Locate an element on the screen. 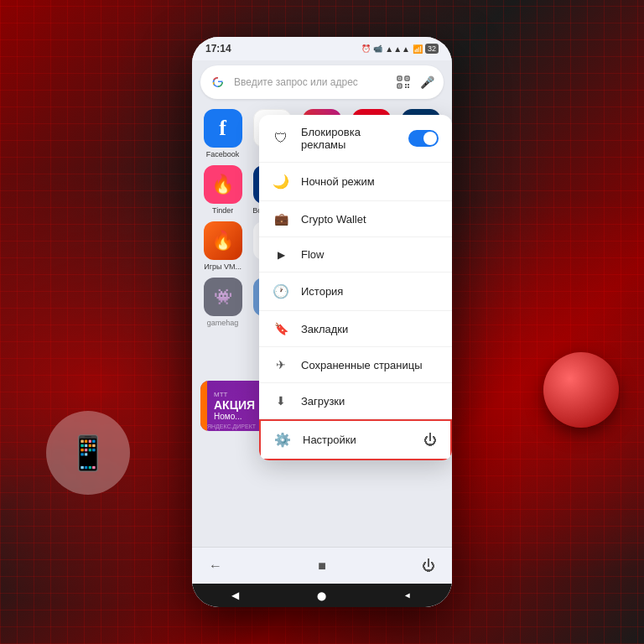  history-label: История is located at coordinates (370, 292).